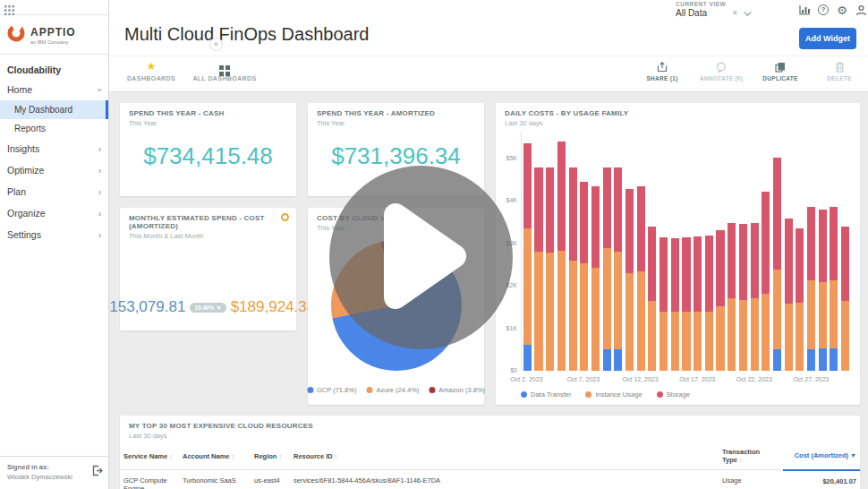 The image size is (868, 489). What do you see at coordinates (54, 90) in the screenshot?
I see `sidebar-item-home: Home ›` at bounding box center [54, 90].